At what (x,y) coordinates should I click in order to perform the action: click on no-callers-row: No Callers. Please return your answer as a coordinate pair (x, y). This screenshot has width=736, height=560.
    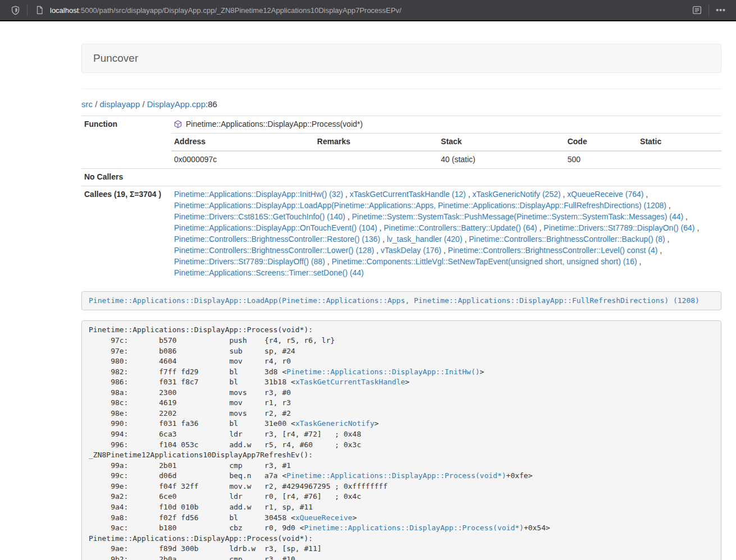
    Looking at the image, I should click on (401, 177).